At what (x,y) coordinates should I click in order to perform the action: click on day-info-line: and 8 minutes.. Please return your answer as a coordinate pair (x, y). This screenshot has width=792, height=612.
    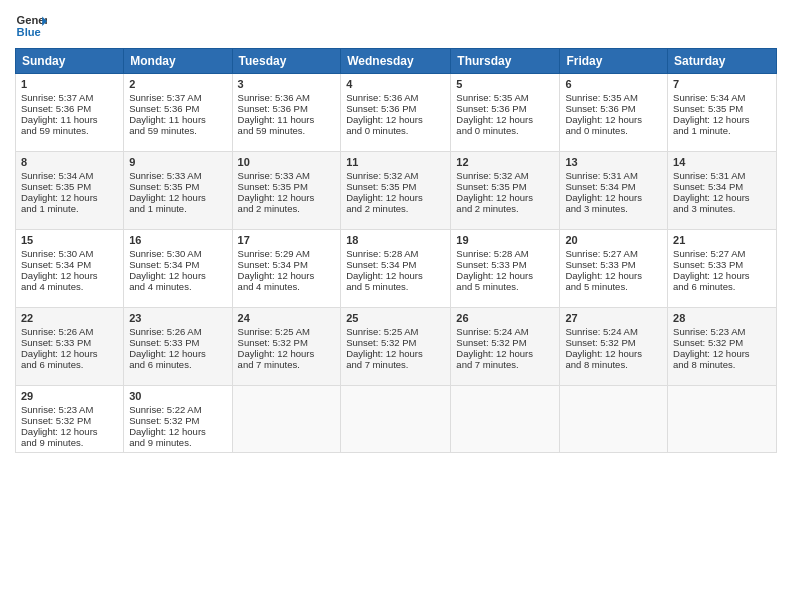
    Looking at the image, I should click on (614, 364).